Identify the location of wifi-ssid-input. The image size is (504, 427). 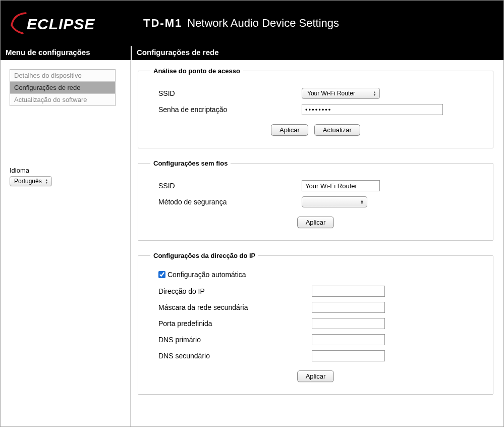
(341, 186).